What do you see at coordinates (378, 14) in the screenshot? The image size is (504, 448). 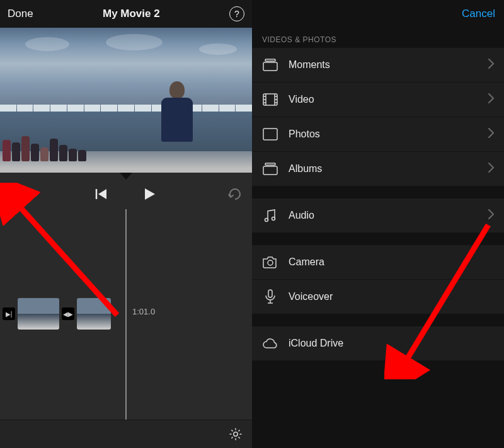 I see `import-header: Cancel` at bounding box center [378, 14].